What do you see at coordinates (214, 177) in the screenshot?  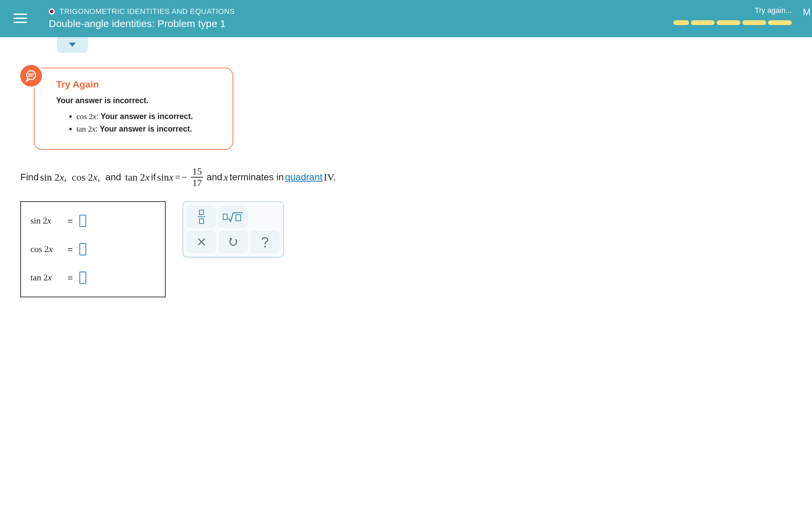 I see `q-mid2: and` at bounding box center [214, 177].